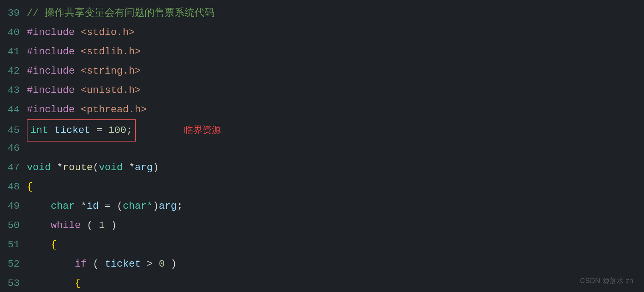 Image resolution: width=644 pixels, height=292 pixels. Describe the element at coordinates (14, 245) in the screenshot. I see `line-number: 51` at that location.